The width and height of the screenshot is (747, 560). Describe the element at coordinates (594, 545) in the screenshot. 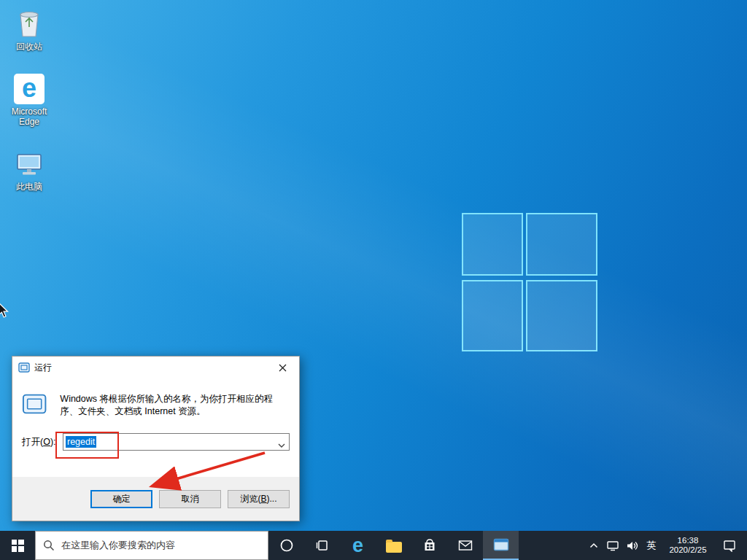

I see `tray-expand-button` at that location.